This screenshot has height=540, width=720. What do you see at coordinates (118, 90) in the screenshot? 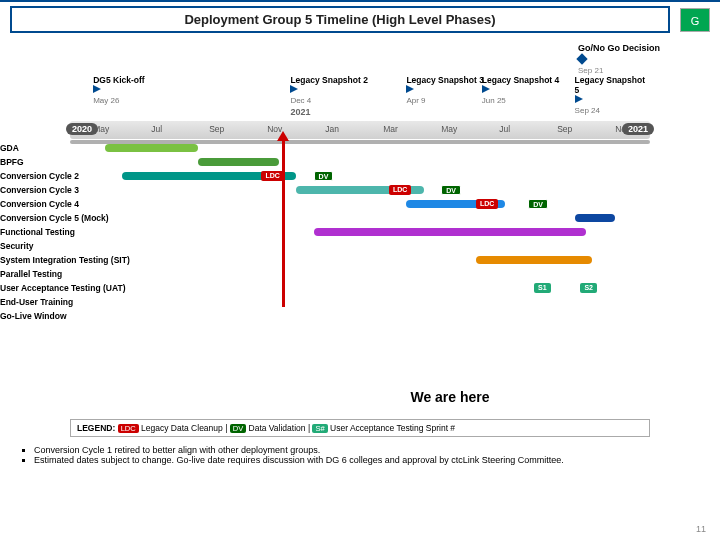
I see `milestone: DG5 Kick-offMay 26` at bounding box center [118, 90].